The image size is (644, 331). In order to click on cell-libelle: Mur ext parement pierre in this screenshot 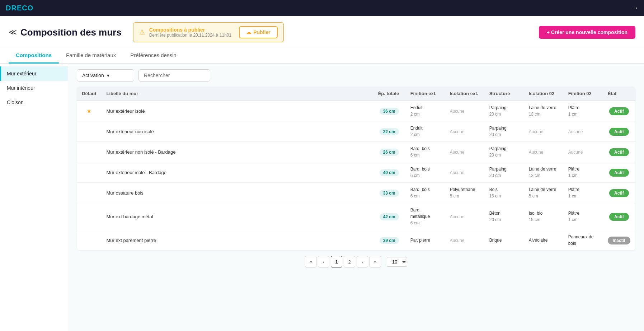, I will do `click(237, 241)`.